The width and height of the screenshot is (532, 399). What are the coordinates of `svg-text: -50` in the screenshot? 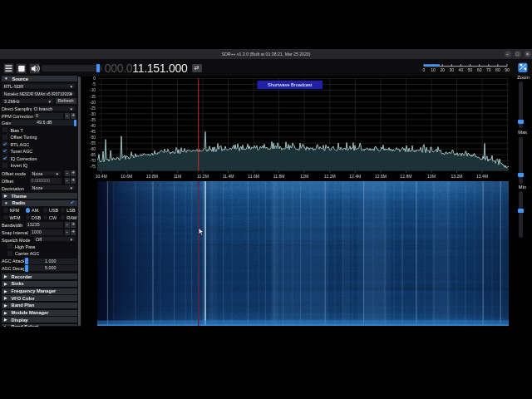 It's located at (93, 138).